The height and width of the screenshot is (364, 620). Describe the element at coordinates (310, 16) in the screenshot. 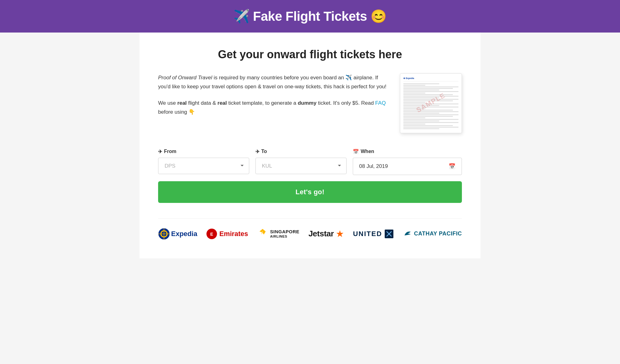

I see `site-title: ✈️ Fake Flight Tickets 😊` at that location.